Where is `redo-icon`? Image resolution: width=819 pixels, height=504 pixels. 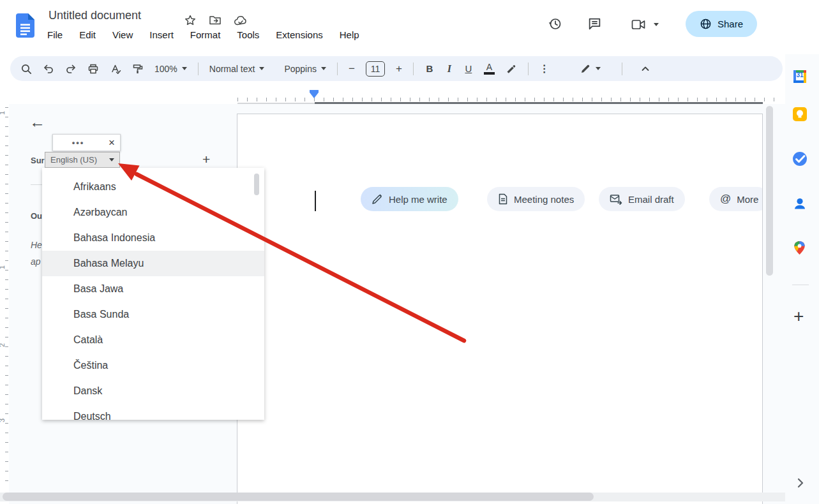 redo-icon is located at coordinates (71, 69).